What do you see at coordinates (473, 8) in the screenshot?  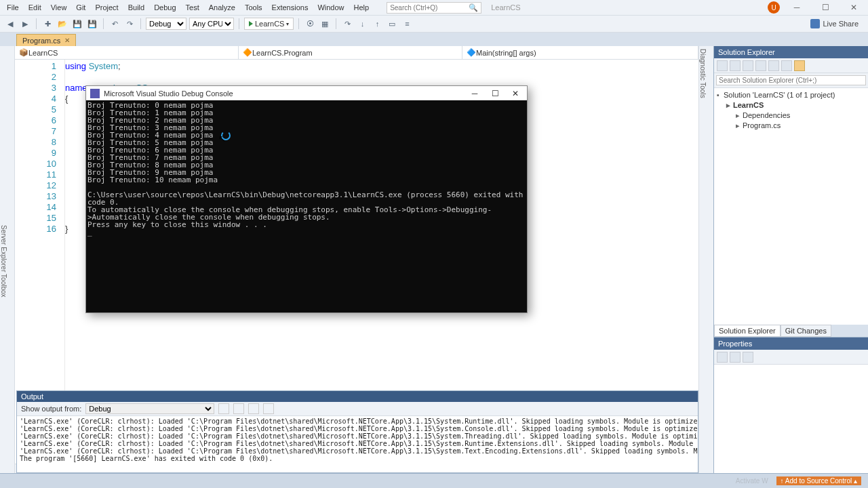 I see `search-icon: 🔍` at bounding box center [473, 8].